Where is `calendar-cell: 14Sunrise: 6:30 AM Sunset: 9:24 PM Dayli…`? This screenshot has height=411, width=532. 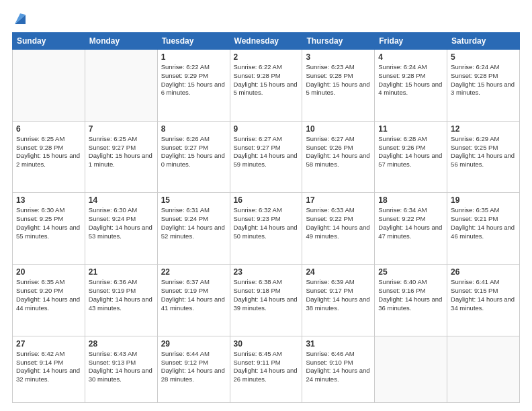
calendar-cell: 14Sunrise: 6:30 AM Sunset: 9:24 PM Dayli… is located at coordinates (121, 228).